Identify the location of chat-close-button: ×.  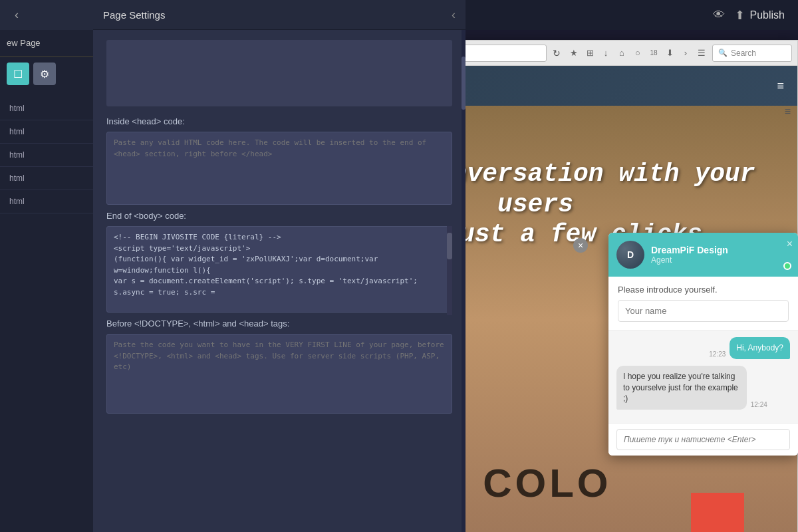
(790, 244).